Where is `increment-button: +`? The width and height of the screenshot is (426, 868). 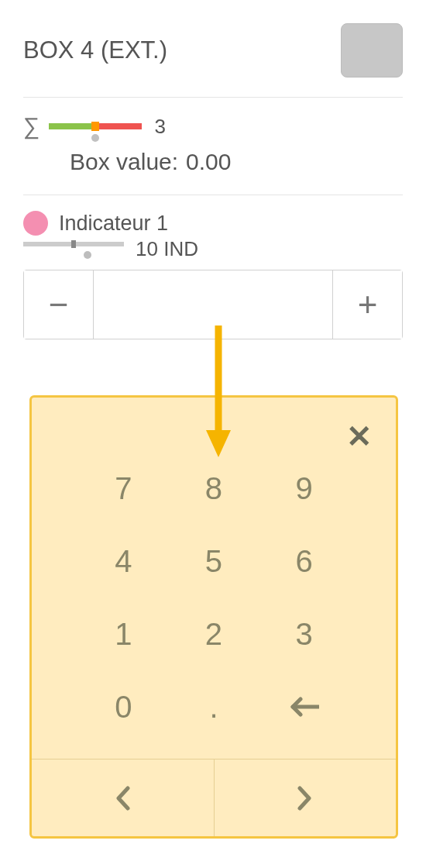 increment-button: + is located at coordinates (367, 305).